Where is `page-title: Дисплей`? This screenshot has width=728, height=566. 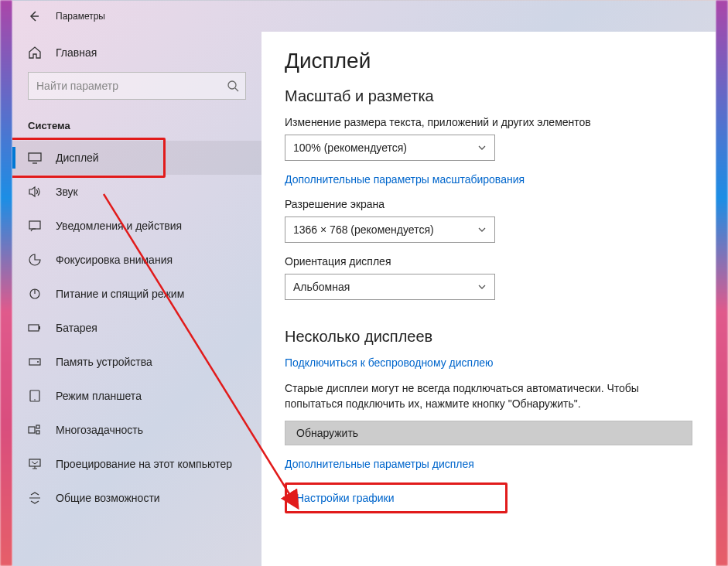 page-title: Дисплей is located at coordinates (489, 61).